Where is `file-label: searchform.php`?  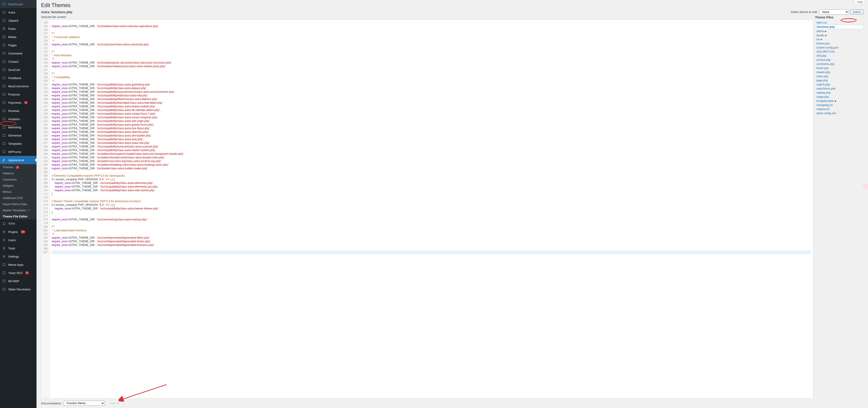
file-label: searchform.php is located at coordinates (826, 89).